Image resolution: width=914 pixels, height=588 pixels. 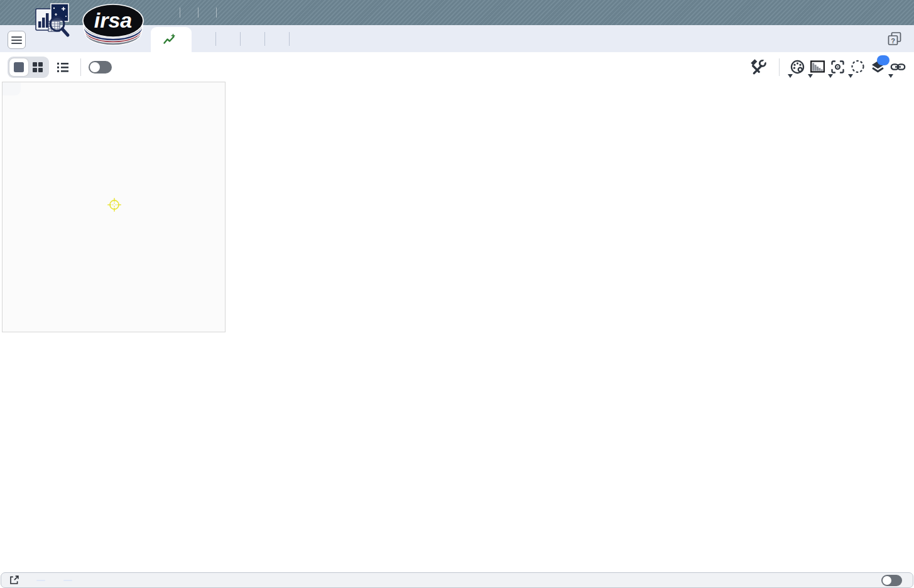 I want to click on expand-readout-button, so click(x=14, y=580).